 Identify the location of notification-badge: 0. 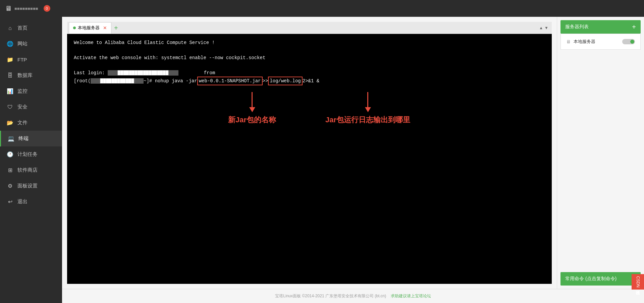
(47, 8).